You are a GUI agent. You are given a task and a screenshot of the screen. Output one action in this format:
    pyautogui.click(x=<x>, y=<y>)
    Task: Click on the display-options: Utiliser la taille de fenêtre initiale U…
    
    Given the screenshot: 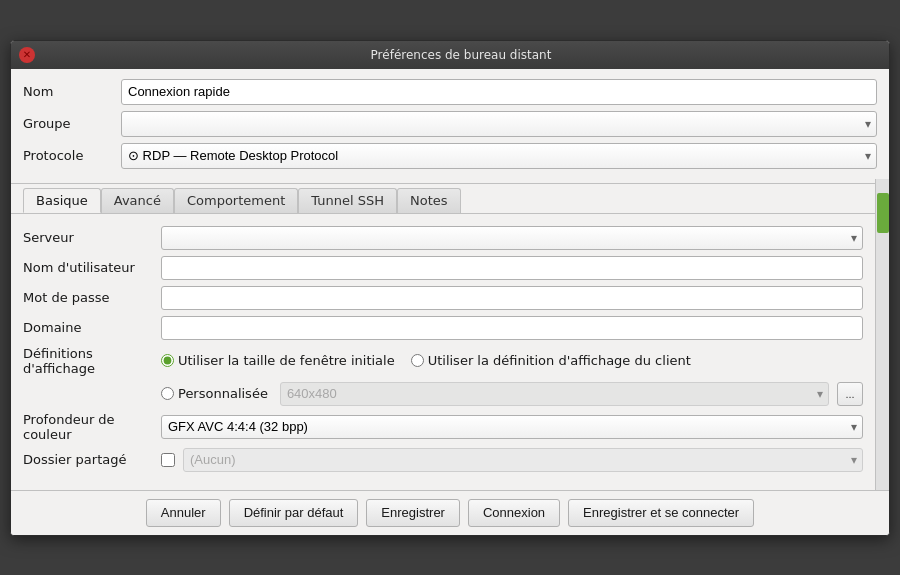 What is the action you would take?
    pyautogui.click(x=426, y=360)
    